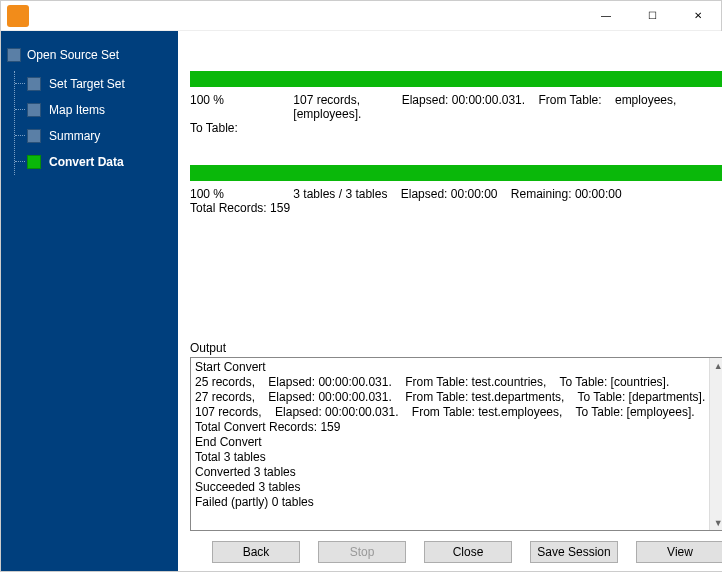 The width and height of the screenshot is (722, 572). Describe the element at coordinates (456, 200) in the screenshot. I see `progress-info-overall: 100 % 3 tables / 3 tables Elapsed: 00:00…` at that location.